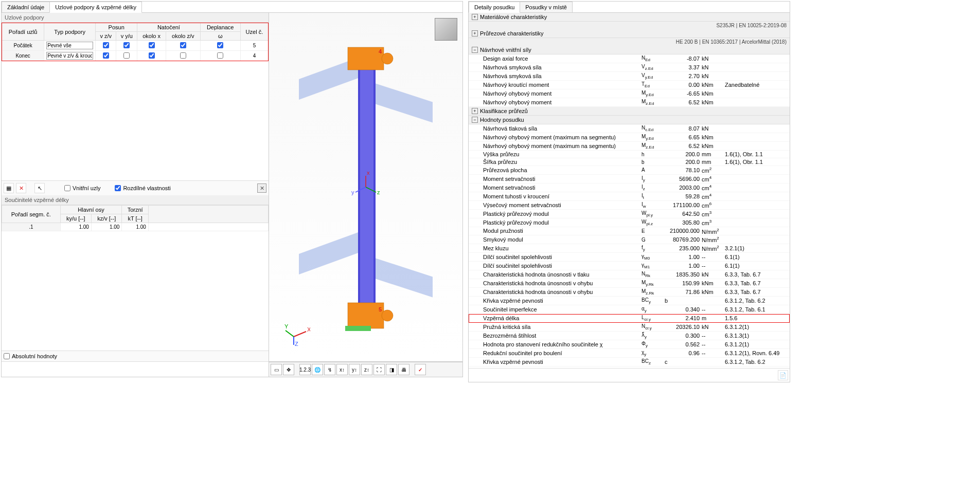  What do you see at coordinates (26, 7) in the screenshot?
I see `tab-basic: Základní údaje` at bounding box center [26, 7].